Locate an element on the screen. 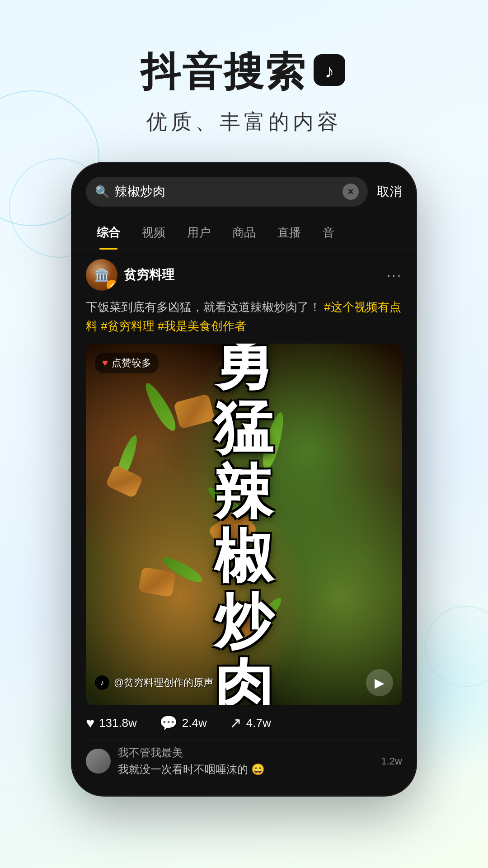  comment-content: 我不管我最美 我就没一次看时不咽唾沫的 😄 is located at coordinates (246, 761).